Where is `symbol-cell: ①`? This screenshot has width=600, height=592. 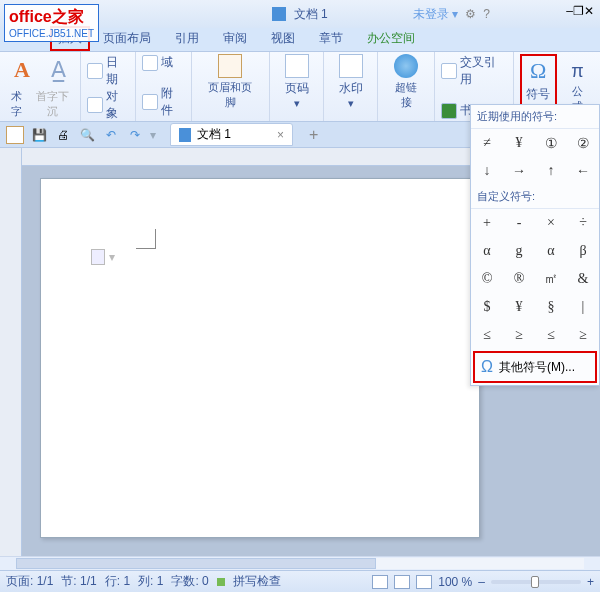
symbol-cell: ① is located at coordinates (551, 143).